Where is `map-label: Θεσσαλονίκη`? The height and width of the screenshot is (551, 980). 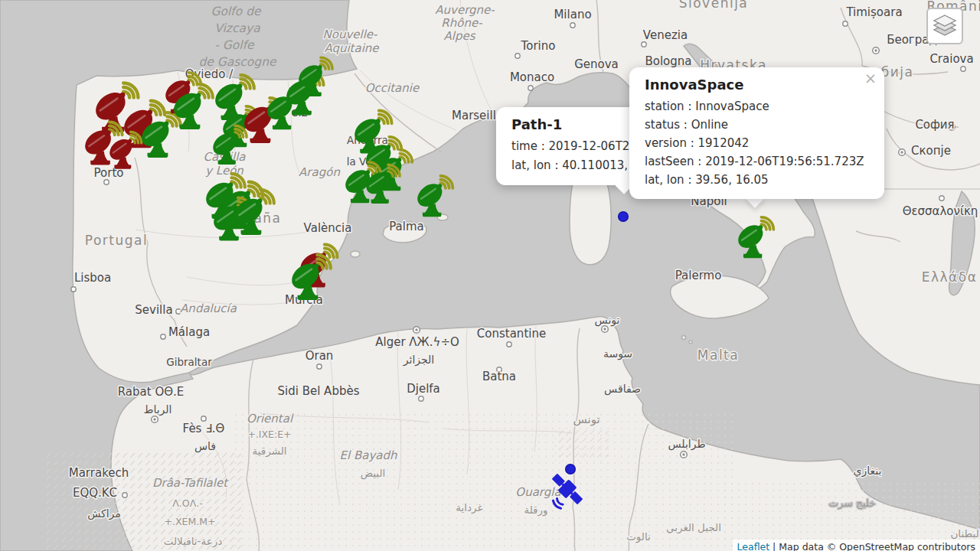 map-label: Θεσσαλονίκη is located at coordinates (940, 211).